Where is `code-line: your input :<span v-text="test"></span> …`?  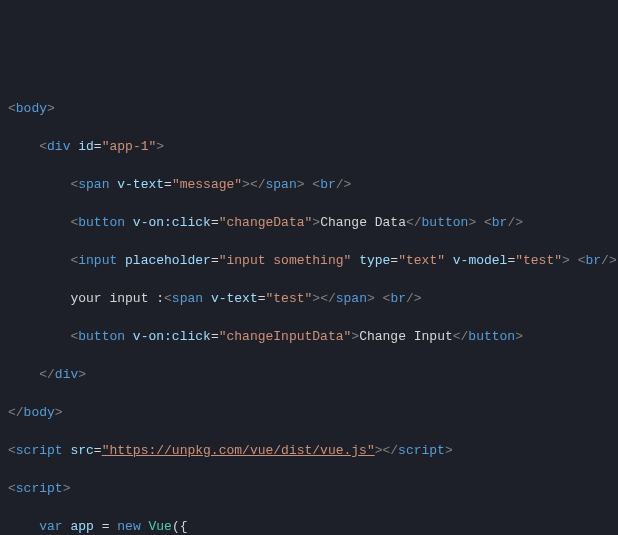
code-line: your input :<span v-text="test"></span> … is located at coordinates (313, 298).